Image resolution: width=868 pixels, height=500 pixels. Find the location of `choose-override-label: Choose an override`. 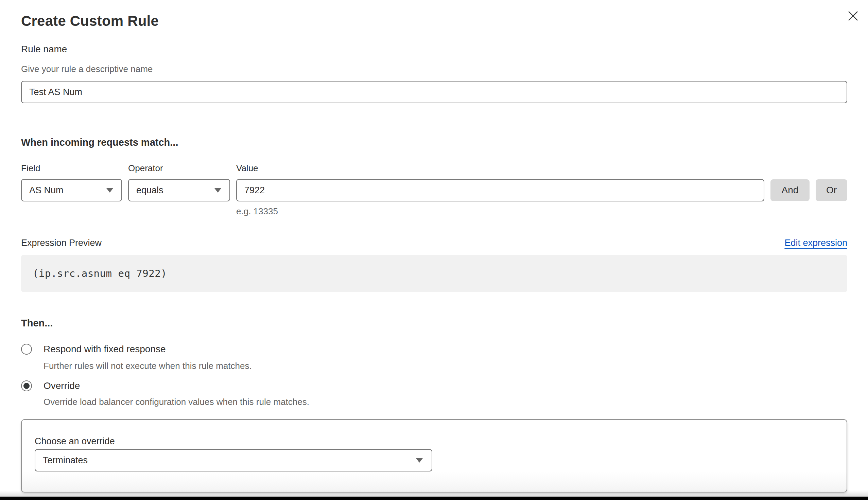

choose-override-label: Choose an override is located at coordinates (75, 442).